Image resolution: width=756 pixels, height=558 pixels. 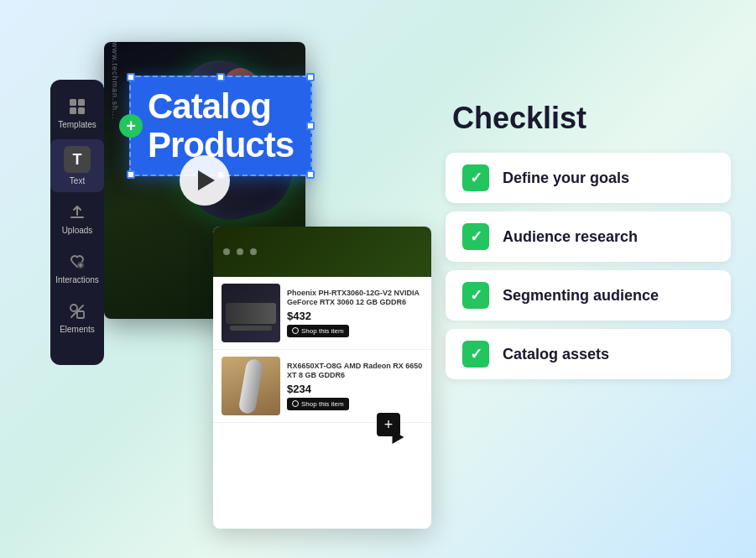 What do you see at coordinates (477, 237) in the screenshot?
I see `checkmark-audience: ✓` at bounding box center [477, 237].